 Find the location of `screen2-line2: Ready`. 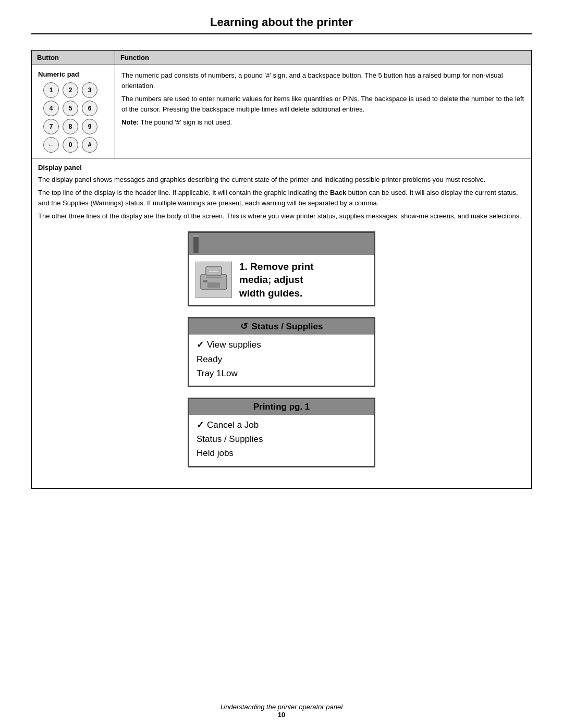

screen2-line2: Ready is located at coordinates (282, 360).